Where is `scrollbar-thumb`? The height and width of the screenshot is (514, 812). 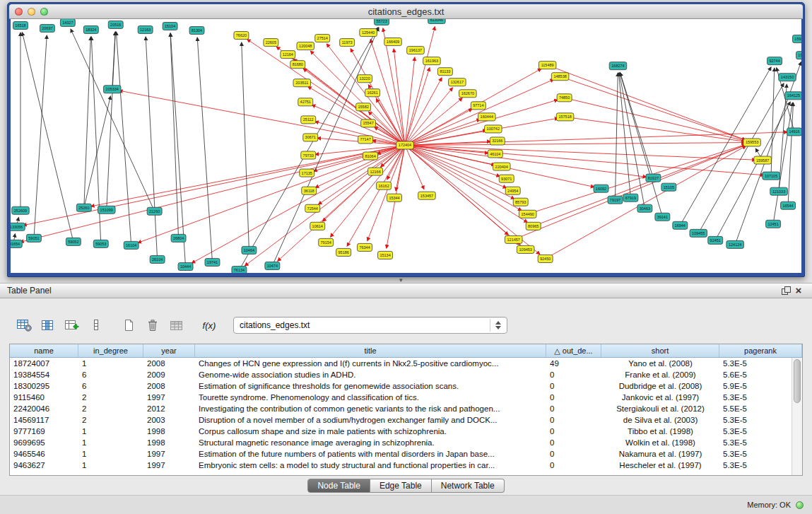
scrollbar-thumb is located at coordinates (797, 381).